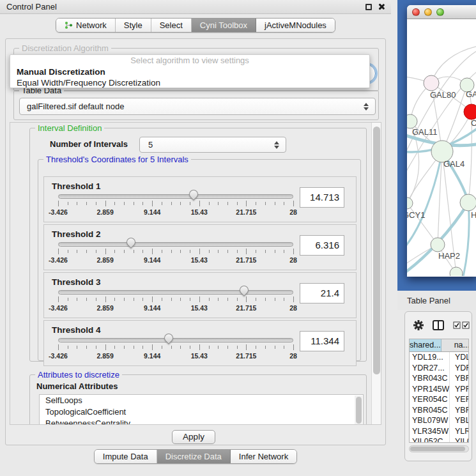 The height and width of the screenshot is (476, 476). What do you see at coordinates (438, 325) in the screenshot?
I see `split-columns-icon` at bounding box center [438, 325].